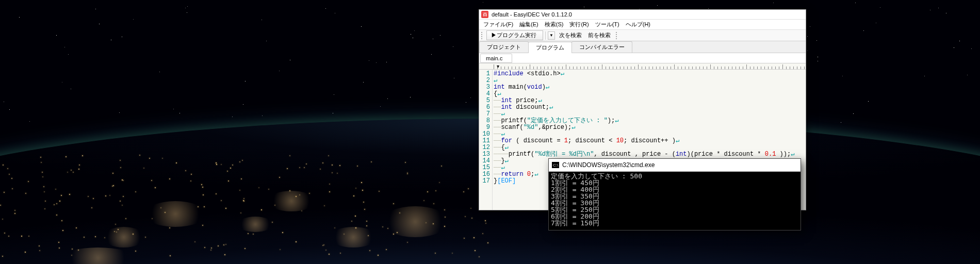  What do you see at coordinates (650, 74) in the screenshot?
I see `code-line: #include <stdio.h>↵` at bounding box center [650, 74].